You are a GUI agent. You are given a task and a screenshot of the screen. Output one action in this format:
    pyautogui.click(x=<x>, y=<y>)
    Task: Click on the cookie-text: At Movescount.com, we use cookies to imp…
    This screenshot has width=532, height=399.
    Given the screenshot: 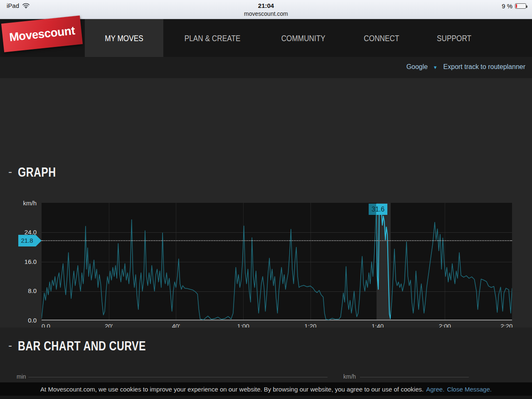 What is the action you would take?
    pyautogui.click(x=232, y=389)
    